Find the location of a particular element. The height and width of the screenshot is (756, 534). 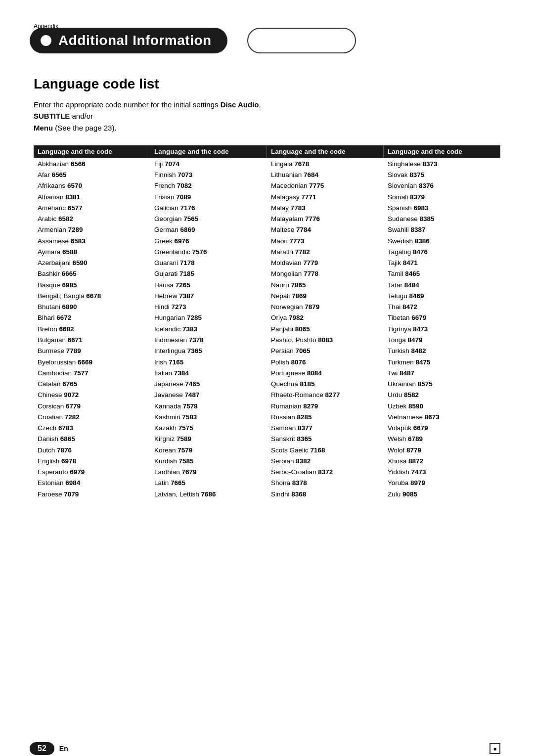

lang-name: Guarani is located at coordinates (167, 263).